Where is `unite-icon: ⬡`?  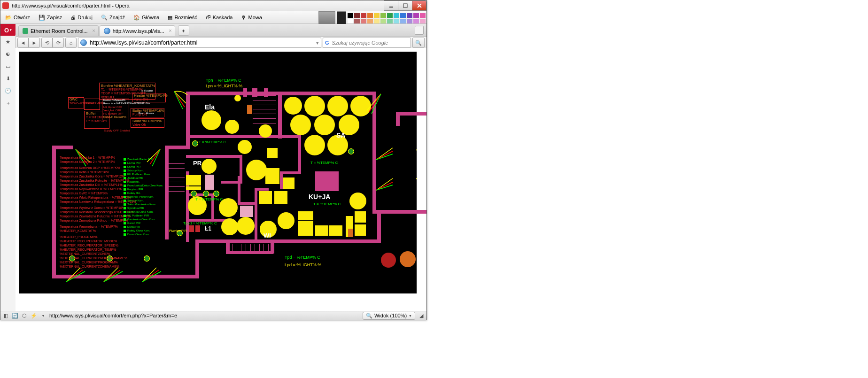
unite-icon: ⬡ is located at coordinates (24, 316).